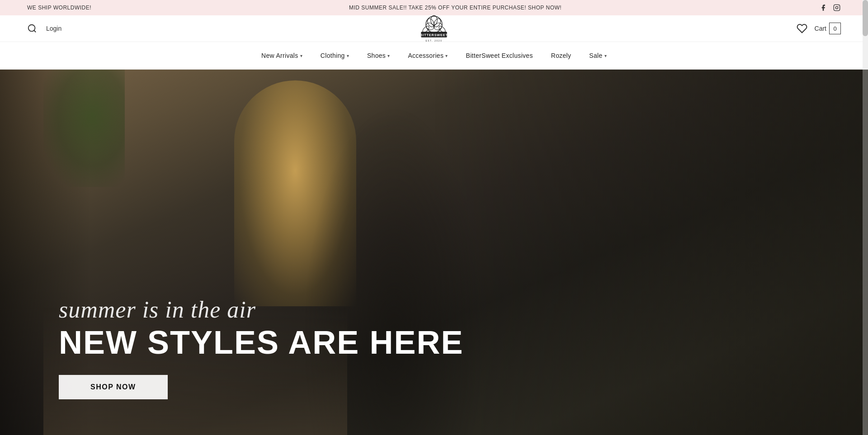 The width and height of the screenshot is (868, 435). Describe the element at coordinates (865, 18) in the screenshot. I see `scrollbar-thumb` at that location.